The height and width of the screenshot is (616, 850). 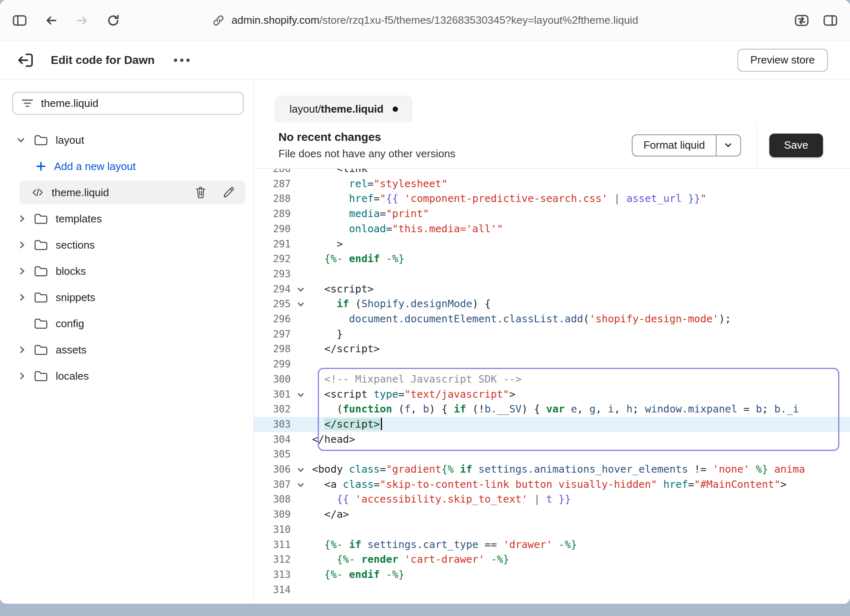 What do you see at coordinates (552, 274) in the screenshot?
I see `code-line-293: 293` at bounding box center [552, 274].